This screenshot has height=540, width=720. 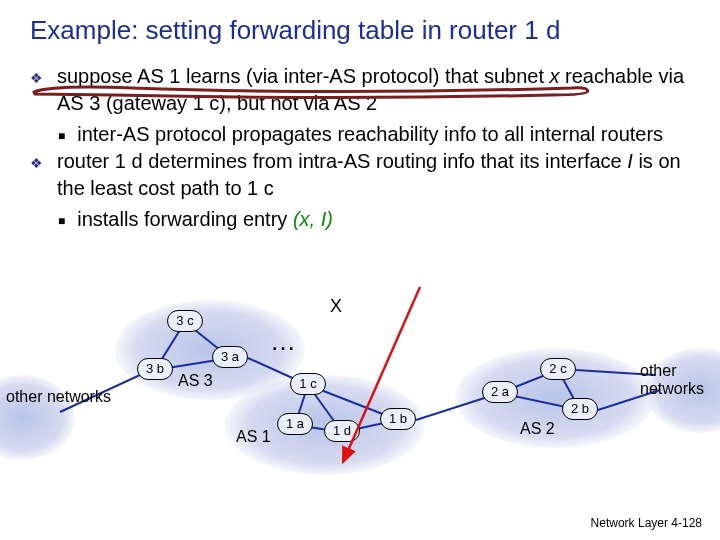 What do you see at coordinates (155, 369) in the screenshot?
I see `router-3b: 3 b` at bounding box center [155, 369].